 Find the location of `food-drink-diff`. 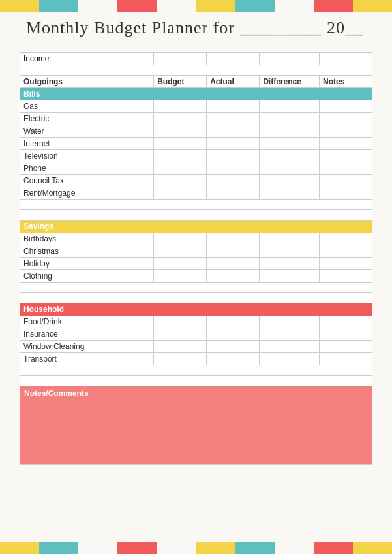

food-drink-diff is located at coordinates (290, 322).